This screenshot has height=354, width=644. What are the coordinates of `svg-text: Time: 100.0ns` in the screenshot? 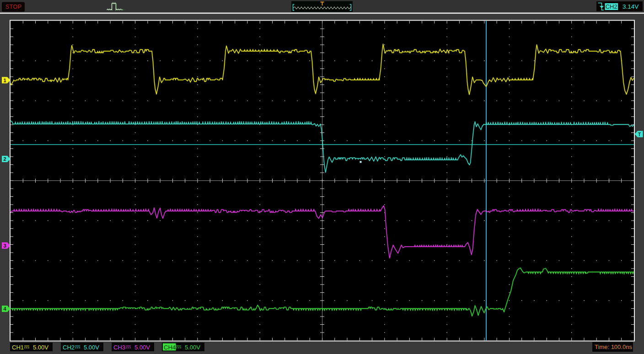 It's located at (613, 347).